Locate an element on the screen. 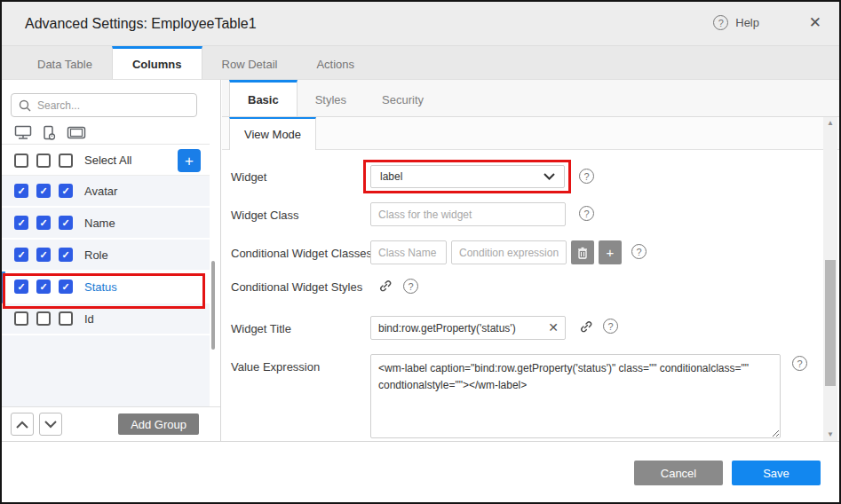  subtab-bar: View Mode is located at coordinates (531, 133).